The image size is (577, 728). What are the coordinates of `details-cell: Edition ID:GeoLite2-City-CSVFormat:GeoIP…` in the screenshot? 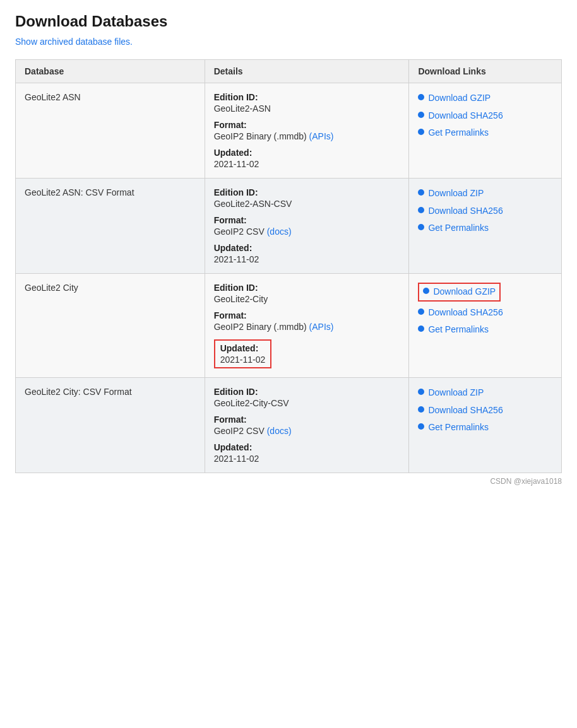 It's located at (307, 425).